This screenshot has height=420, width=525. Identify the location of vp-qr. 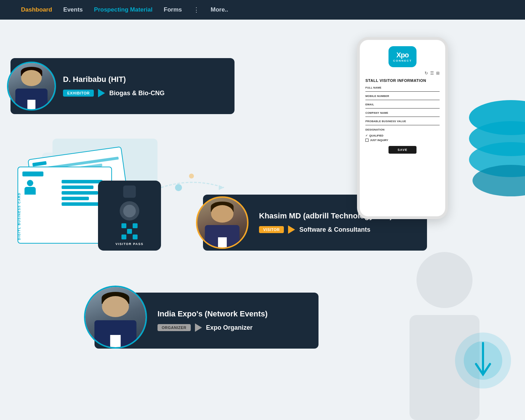
(130, 231).